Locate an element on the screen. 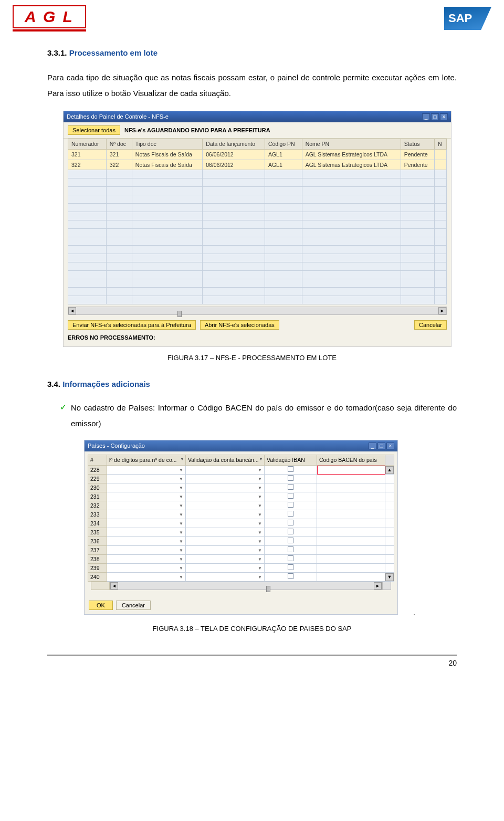 This screenshot has width=504, height=821. cfg-table-row: 229▼▼ is located at coordinates (242, 479).